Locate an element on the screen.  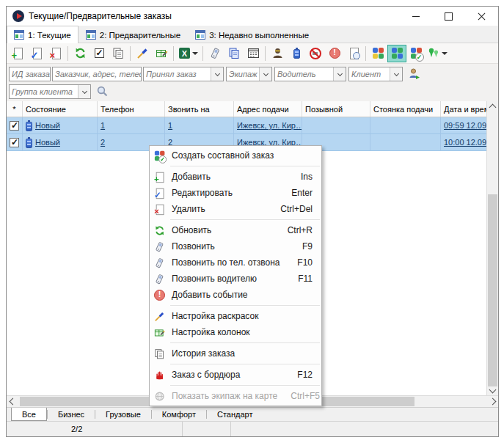
col-header-phone: Телефон is located at coordinates (131, 109).